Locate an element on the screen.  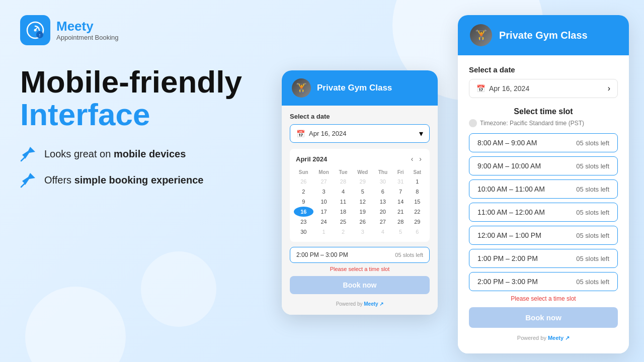
cal-day: 19 is located at coordinates (362, 212).